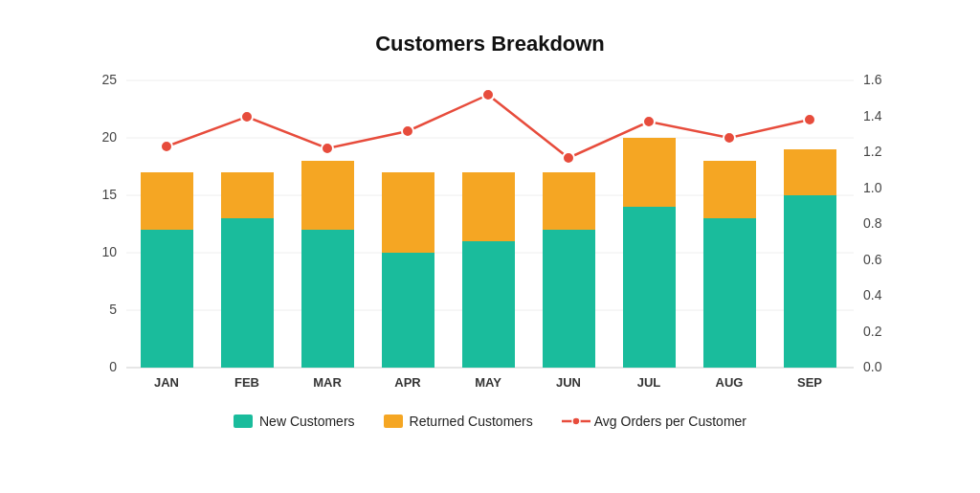 The height and width of the screenshot is (493, 980). Describe the element at coordinates (655, 421) in the screenshot. I see `legend-avg-orders: Avg Orders per Customer` at that location.